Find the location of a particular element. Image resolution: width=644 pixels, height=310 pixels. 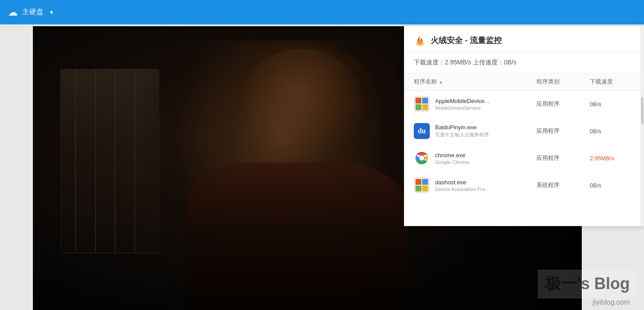

app-info-chrome: chrome.exe Google Chrome is located at coordinates (475, 158).